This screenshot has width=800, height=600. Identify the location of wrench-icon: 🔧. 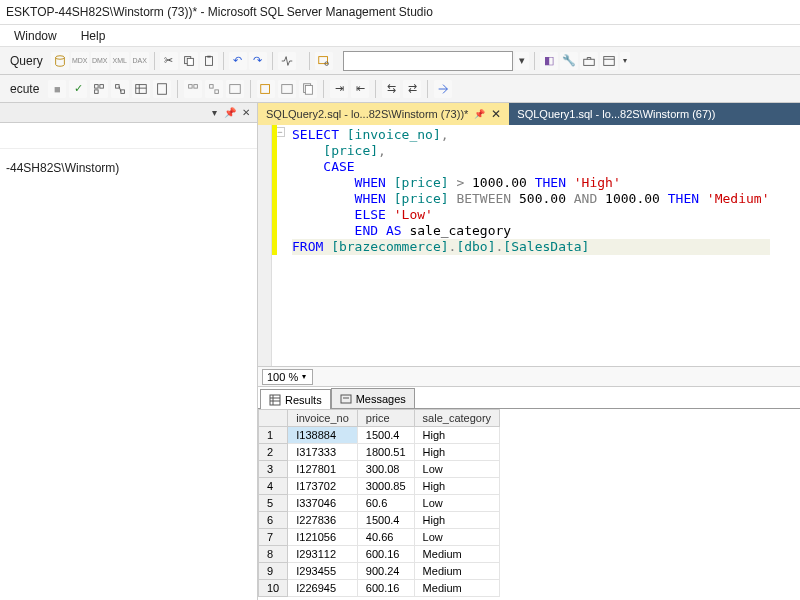
(569, 61).